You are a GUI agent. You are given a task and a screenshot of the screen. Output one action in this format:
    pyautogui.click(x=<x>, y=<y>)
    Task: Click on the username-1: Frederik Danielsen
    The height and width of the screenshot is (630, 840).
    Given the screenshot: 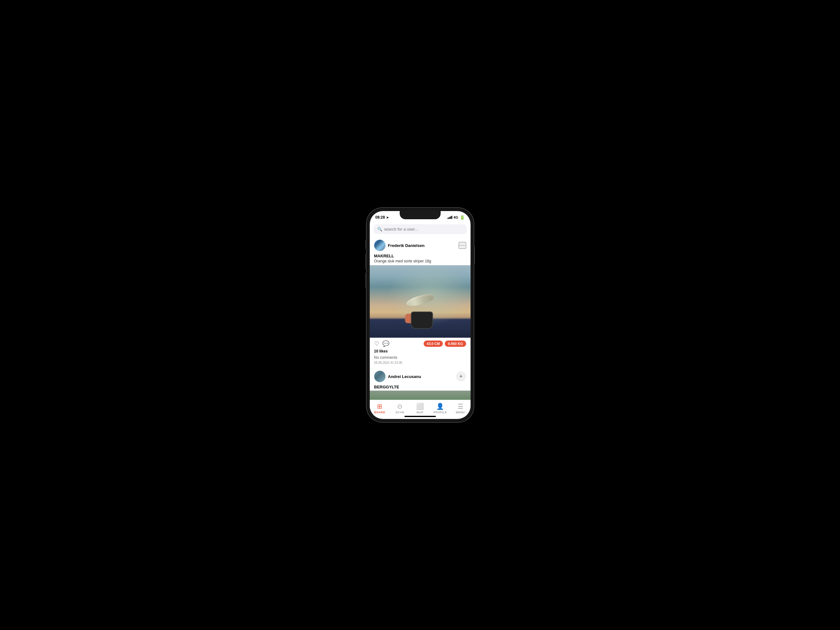 What is the action you would take?
    pyautogui.click(x=406, y=245)
    